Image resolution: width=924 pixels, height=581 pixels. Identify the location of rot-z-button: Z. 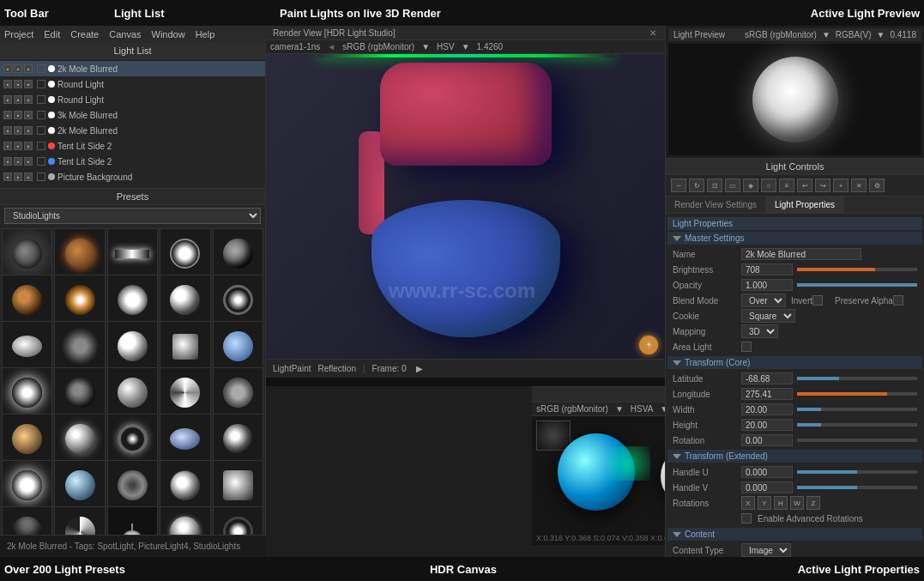
(813, 503).